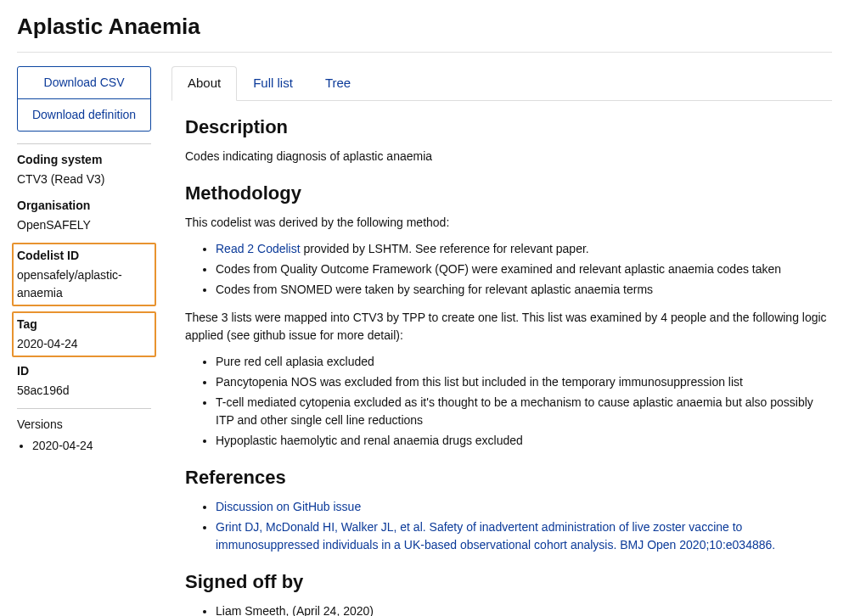 This screenshot has width=849, height=616. I want to click on list-item: Read 2 Codelist provided by LSHTM. See r…, so click(524, 249).